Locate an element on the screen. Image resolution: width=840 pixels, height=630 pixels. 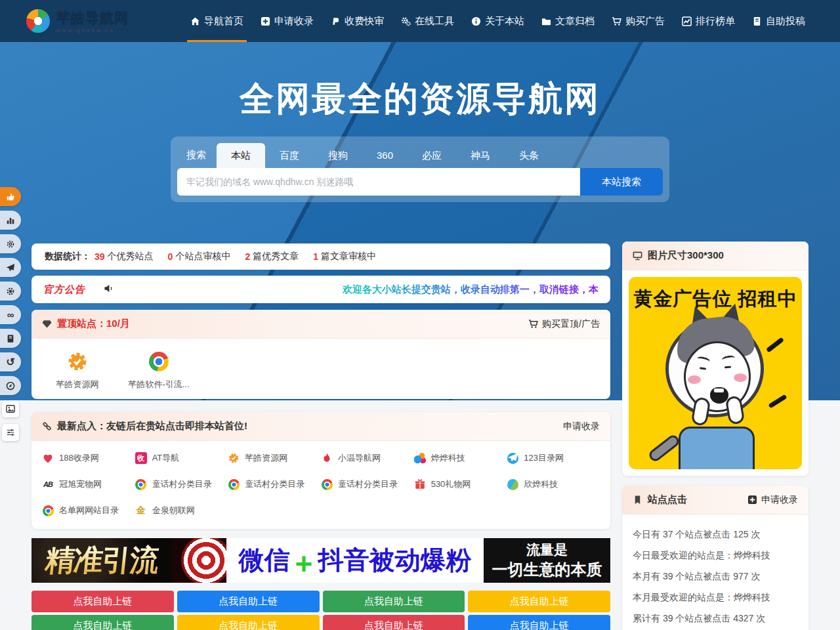
folder-icon is located at coordinates (546, 21).